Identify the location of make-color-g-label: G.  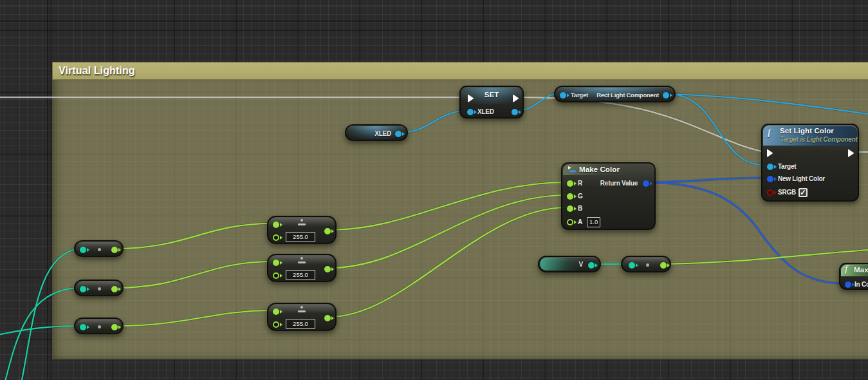
(580, 196).